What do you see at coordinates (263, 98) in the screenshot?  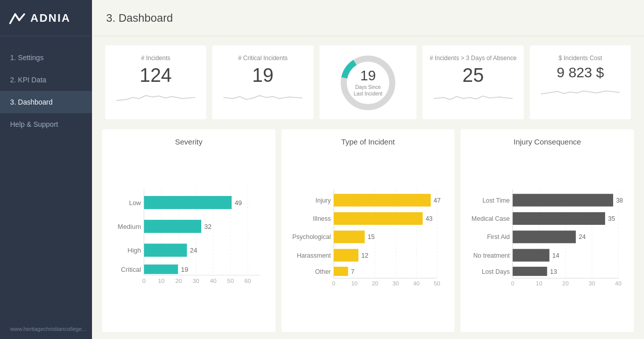 I see `sparkline-critical` at bounding box center [263, 98].